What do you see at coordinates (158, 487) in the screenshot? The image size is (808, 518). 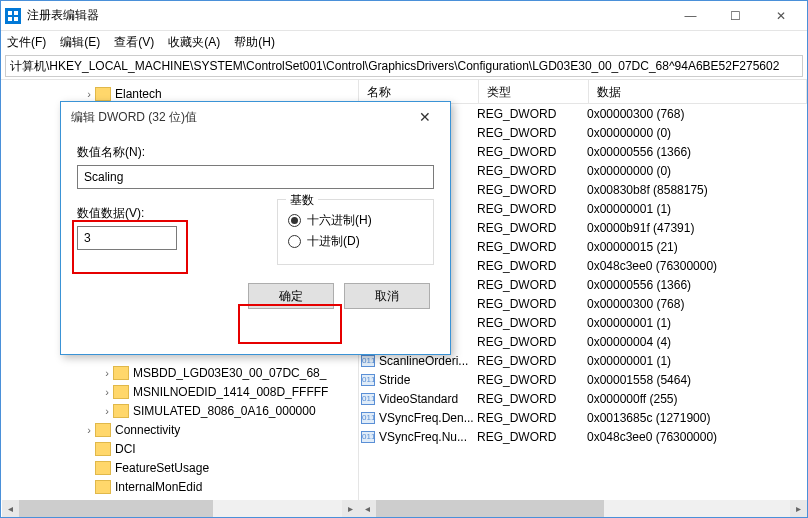 I see `tree-label: InternalMonEdid` at bounding box center [158, 487].